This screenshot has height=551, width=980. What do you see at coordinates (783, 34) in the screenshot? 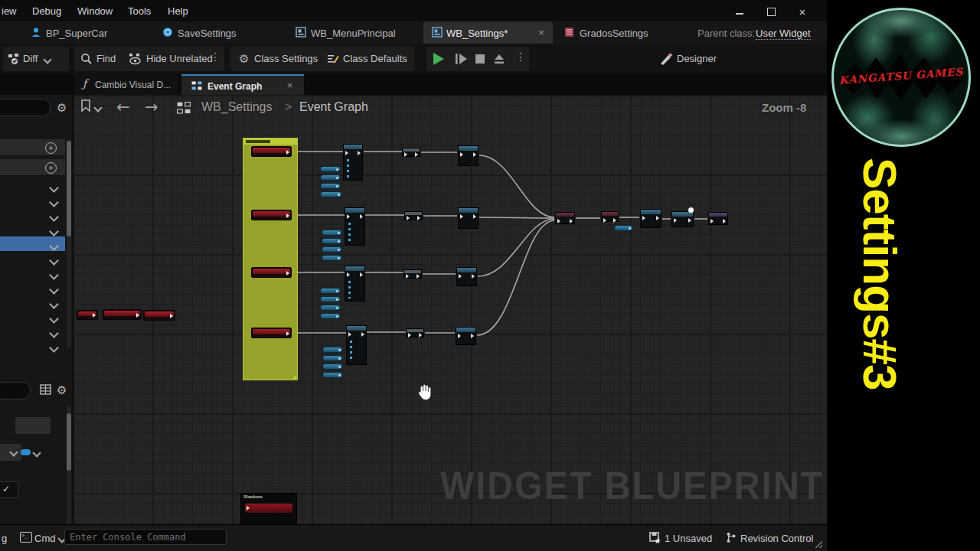
I see `parent-class-link: User Widget` at bounding box center [783, 34].